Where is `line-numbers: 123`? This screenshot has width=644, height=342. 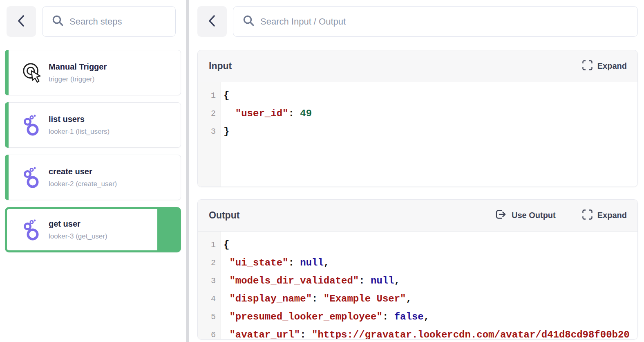 line-numbers: 123 is located at coordinates (209, 134).